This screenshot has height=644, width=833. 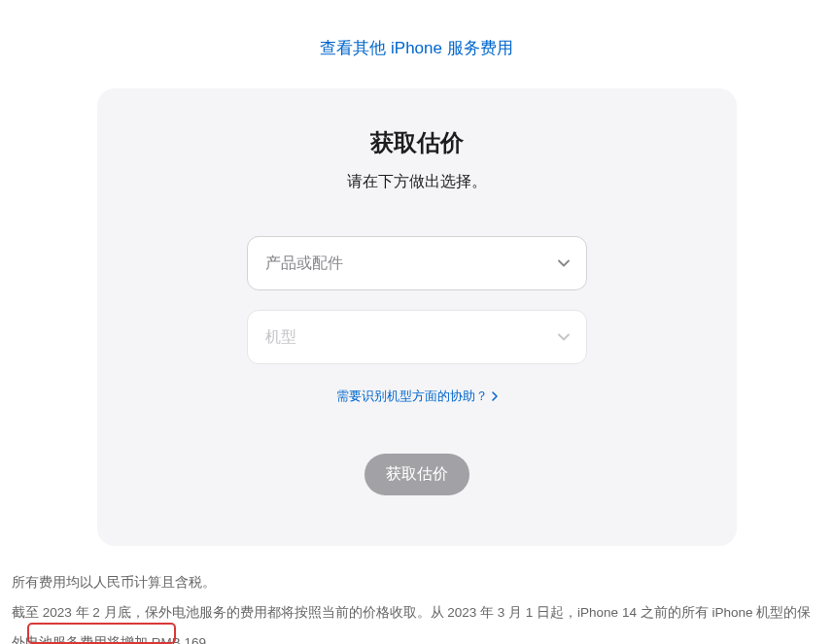 What do you see at coordinates (417, 474) in the screenshot?
I see `button-row: 获取估价` at bounding box center [417, 474].